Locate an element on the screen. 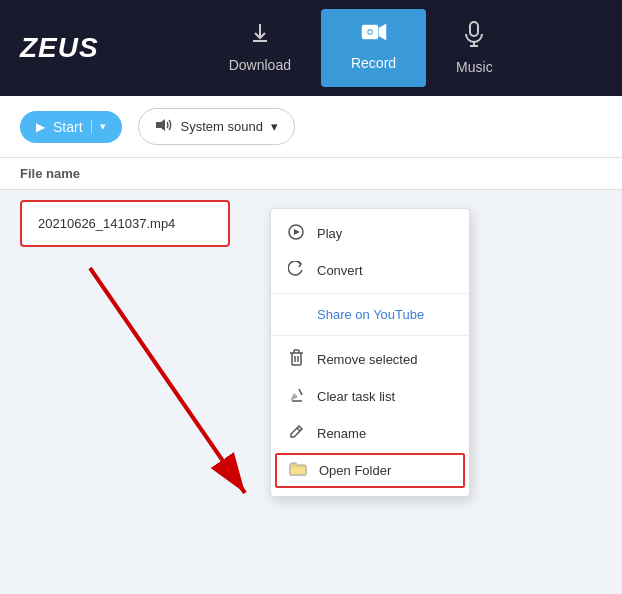 The image size is (622, 594). play-menu-icon is located at coordinates (296, 234).